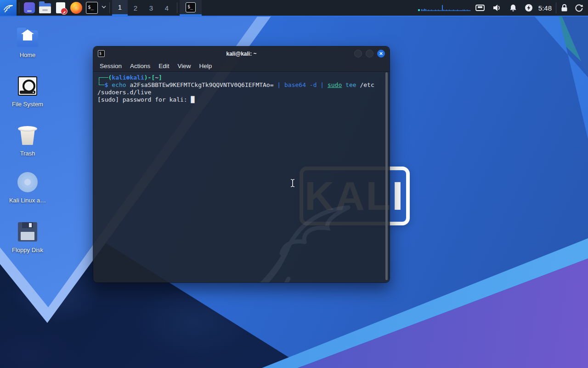  I want to click on menu-view: View, so click(185, 66).